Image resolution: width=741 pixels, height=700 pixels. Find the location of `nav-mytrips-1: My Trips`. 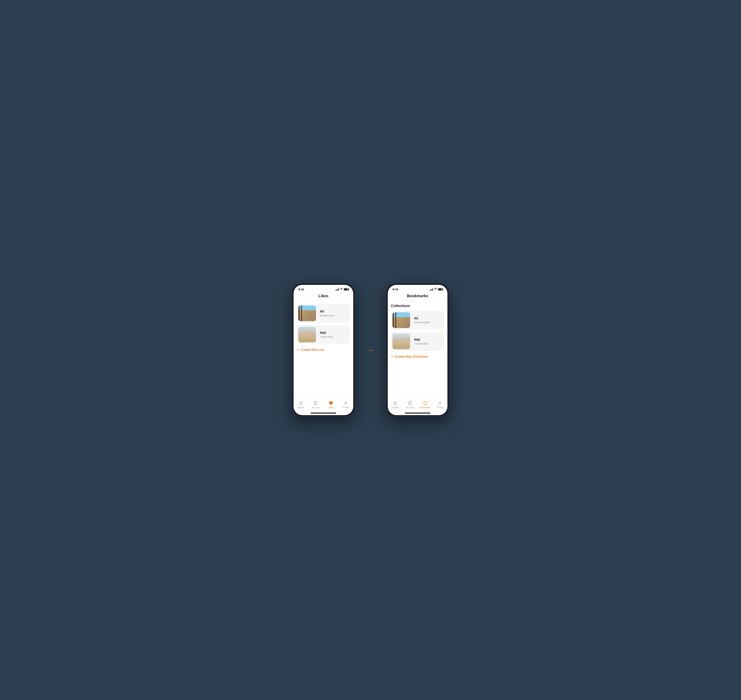

nav-mytrips-1: My Trips is located at coordinates (316, 404).